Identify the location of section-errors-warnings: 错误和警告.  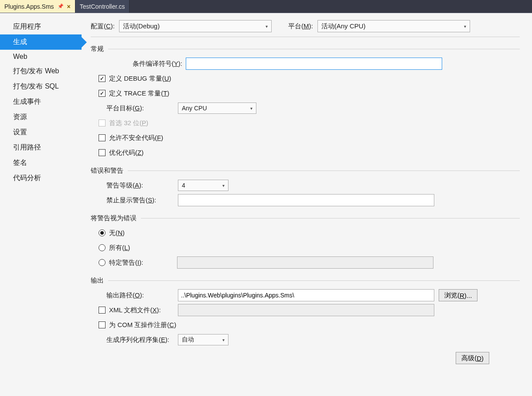
(305, 171).